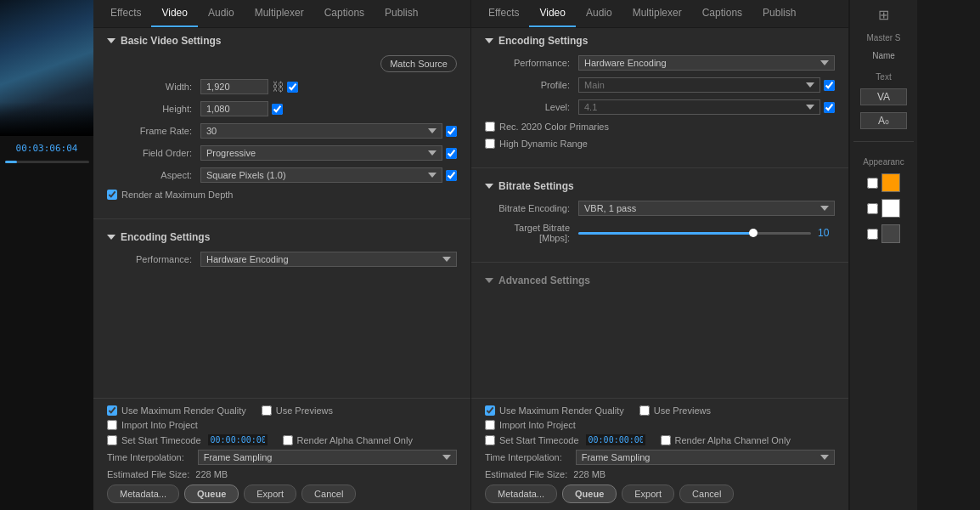 This screenshot has height=510, width=980. I want to click on performance-label-left: Performance:, so click(154, 259).